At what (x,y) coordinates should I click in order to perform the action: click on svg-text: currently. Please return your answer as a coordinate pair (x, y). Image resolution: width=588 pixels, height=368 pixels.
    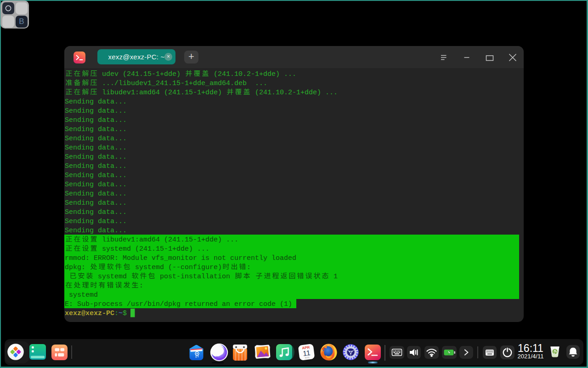
    Looking at the image, I should click on (249, 259).